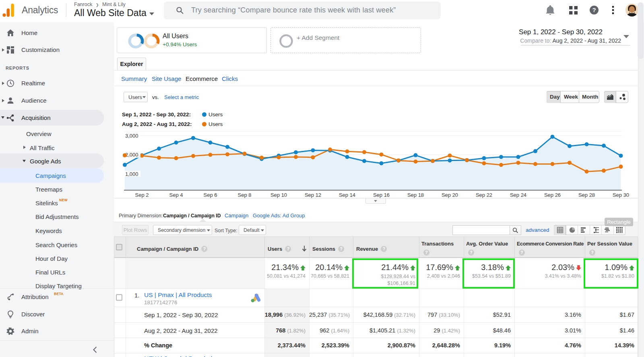 The image size is (644, 357). Describe the element at coordinates (587, 195) in the screenshot. I see `svg-text: Sep 28` at that location.